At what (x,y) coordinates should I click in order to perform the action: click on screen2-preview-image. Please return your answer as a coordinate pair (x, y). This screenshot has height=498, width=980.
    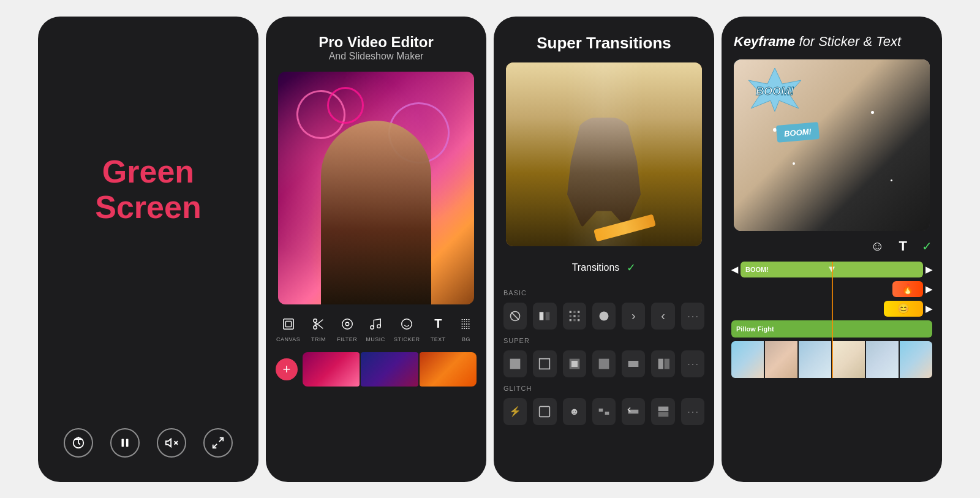
    Looking at the image, I should click on (376, 188).